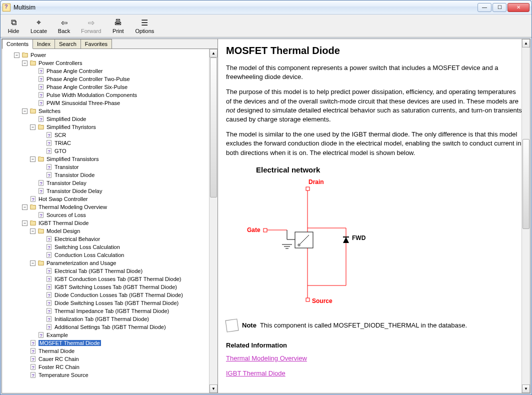  Describe the element at coordinates (500, 8) in the screenshot. I see `maximize-button: ☐` at that location.